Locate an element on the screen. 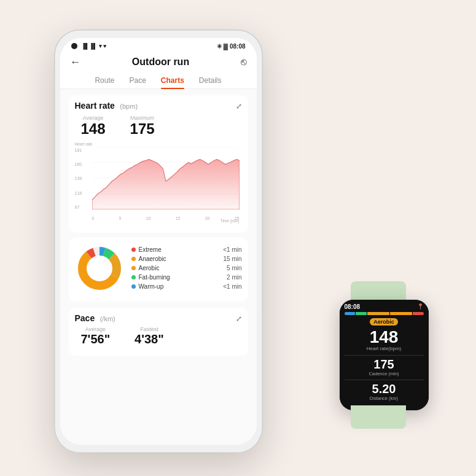 This screenshot has height=476, width=476. x-20: 20 is located at coordinates (208, 219).